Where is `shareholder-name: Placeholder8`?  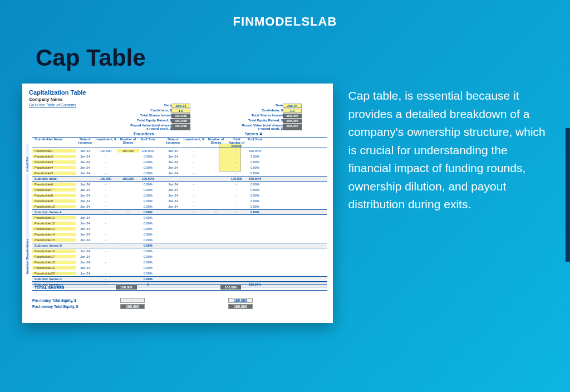
shareholder-name: Placeholder8 is located at coordinates (54, 195).